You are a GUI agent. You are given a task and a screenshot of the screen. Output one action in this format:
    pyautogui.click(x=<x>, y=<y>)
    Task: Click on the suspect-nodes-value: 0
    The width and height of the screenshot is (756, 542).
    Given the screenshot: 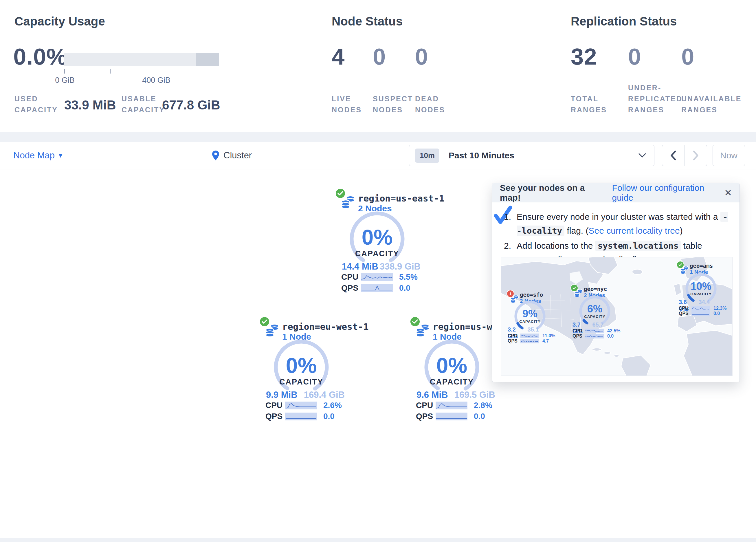 What is the action you would take?
    pyautogui.click(x=379, y=57)
    